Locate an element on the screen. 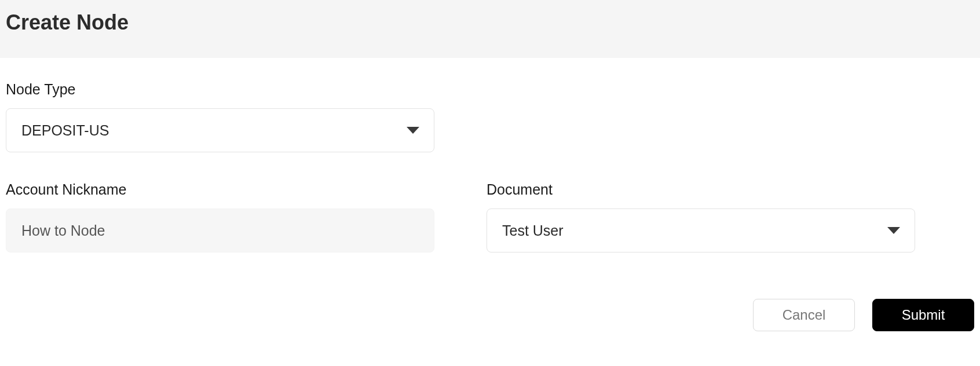 This screenshot has width=980, height=366. node-type-value: DEPOSIT-US is located at coordinates (65, 131).